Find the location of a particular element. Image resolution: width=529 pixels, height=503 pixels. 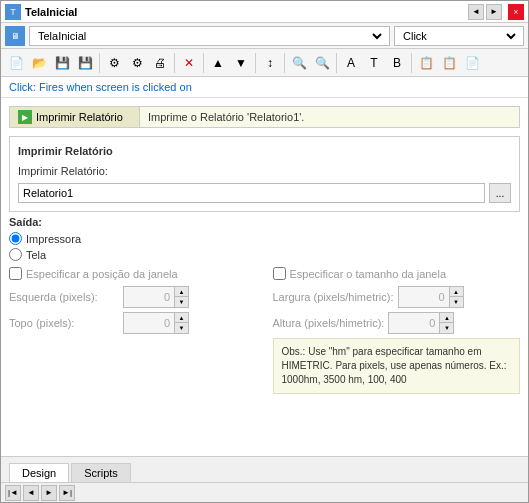

sep4 is located at coordinates (256, 63).